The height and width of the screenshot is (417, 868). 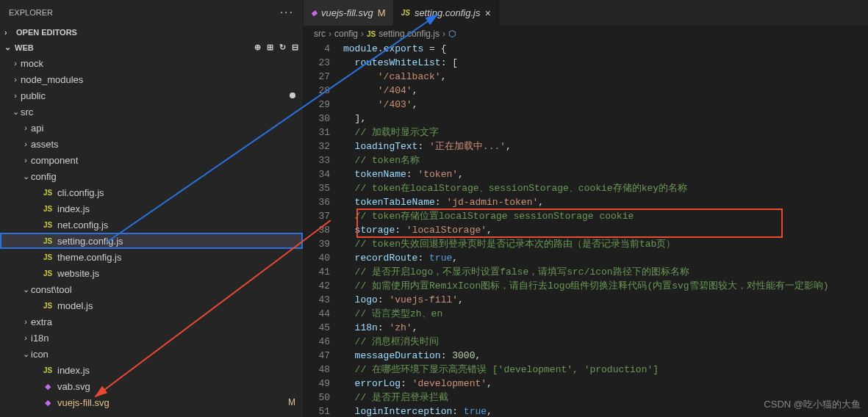 I want to click on open-editors-section: › OPEN EDITORS, so click(x=151, y=32).